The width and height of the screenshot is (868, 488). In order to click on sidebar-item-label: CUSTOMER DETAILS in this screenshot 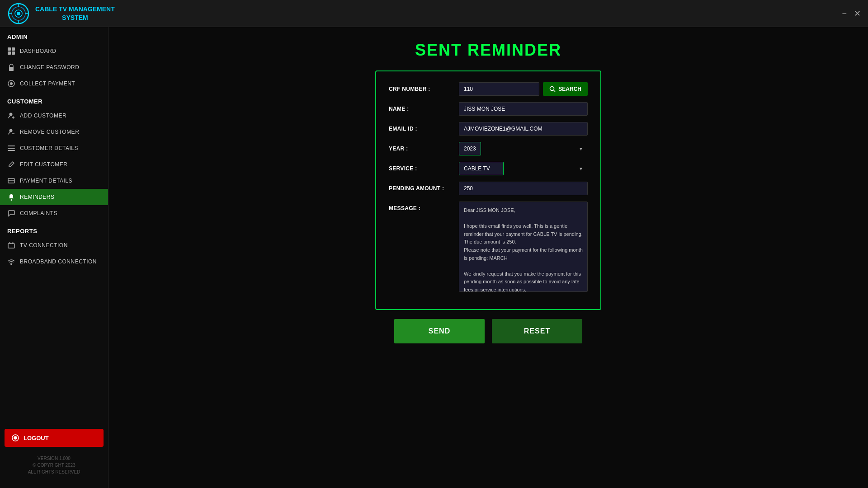, I will do `click(49, 148)`.